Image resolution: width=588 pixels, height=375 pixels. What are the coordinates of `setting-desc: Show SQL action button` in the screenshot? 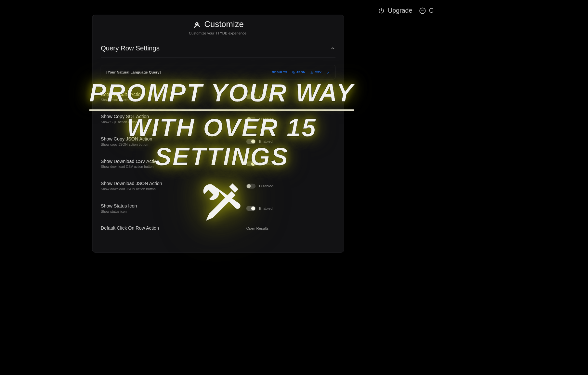 It's located at (174, 122).